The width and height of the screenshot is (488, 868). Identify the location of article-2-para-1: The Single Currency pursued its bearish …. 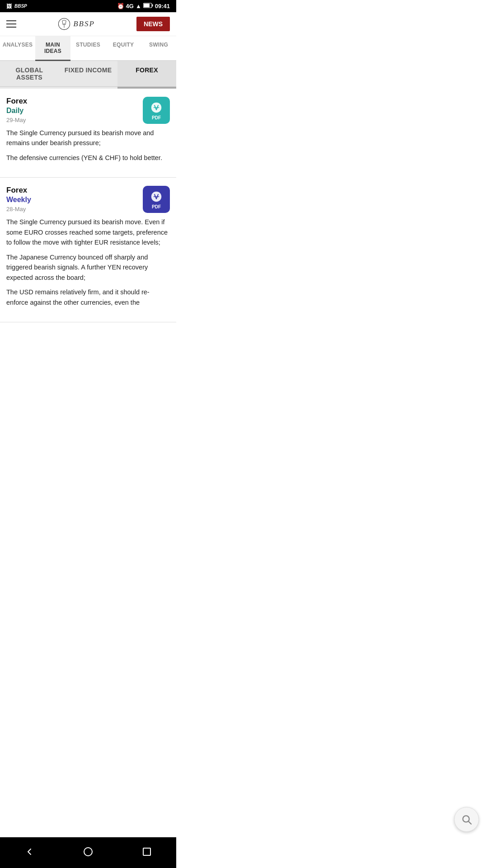
(88, 232).